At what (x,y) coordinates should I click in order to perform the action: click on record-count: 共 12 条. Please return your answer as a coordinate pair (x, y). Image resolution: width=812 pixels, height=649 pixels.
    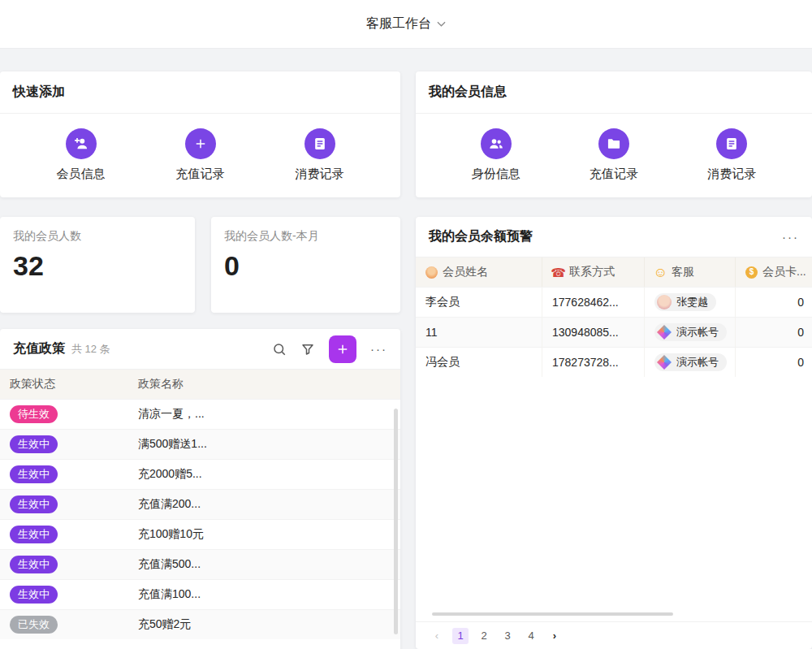
    Looking at the image, I should click on (91, 349).